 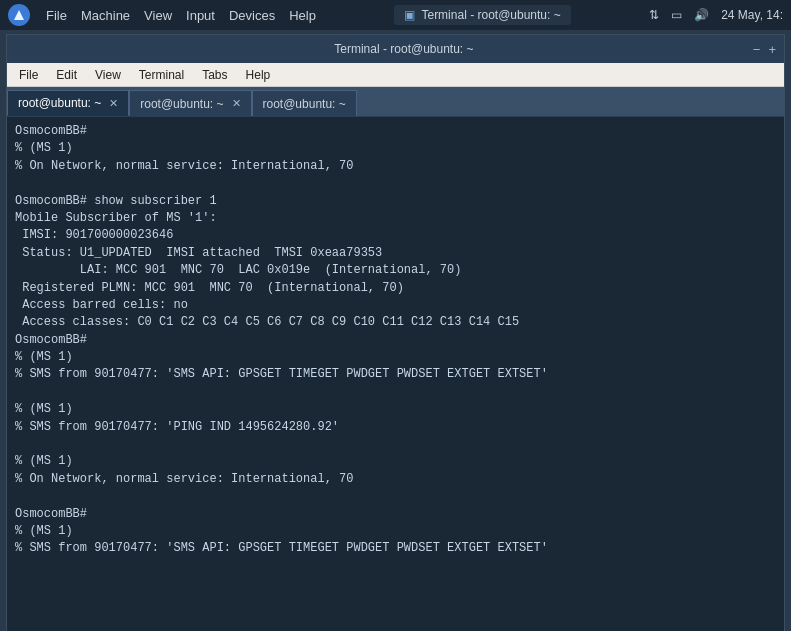 I want to click on menu-view: View, so click(x=108, y=75).